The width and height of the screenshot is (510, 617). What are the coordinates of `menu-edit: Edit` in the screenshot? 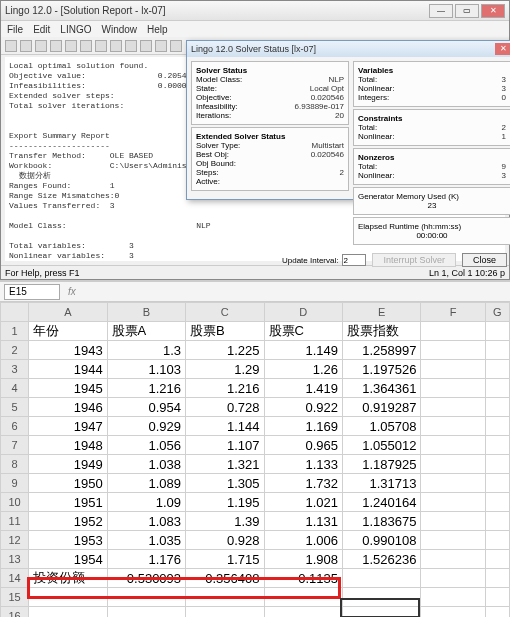 It's located at (42, 30).